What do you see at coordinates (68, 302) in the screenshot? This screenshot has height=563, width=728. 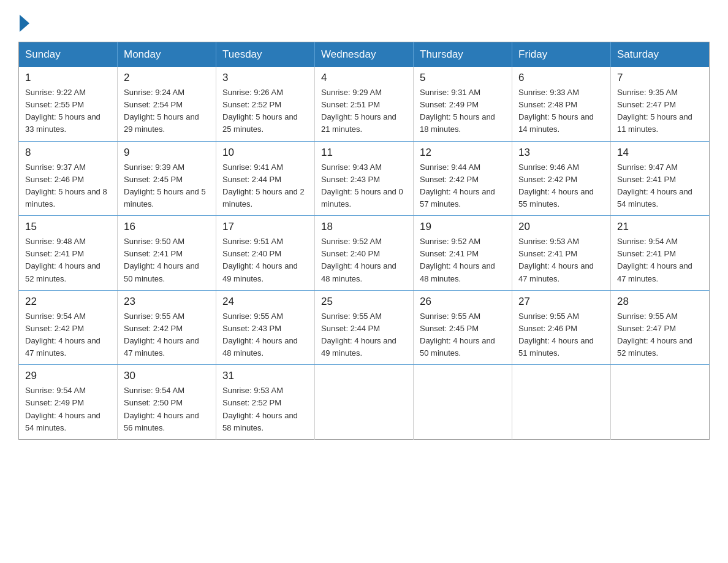 I see `day-number: 22` at bounding box center [68, 302].